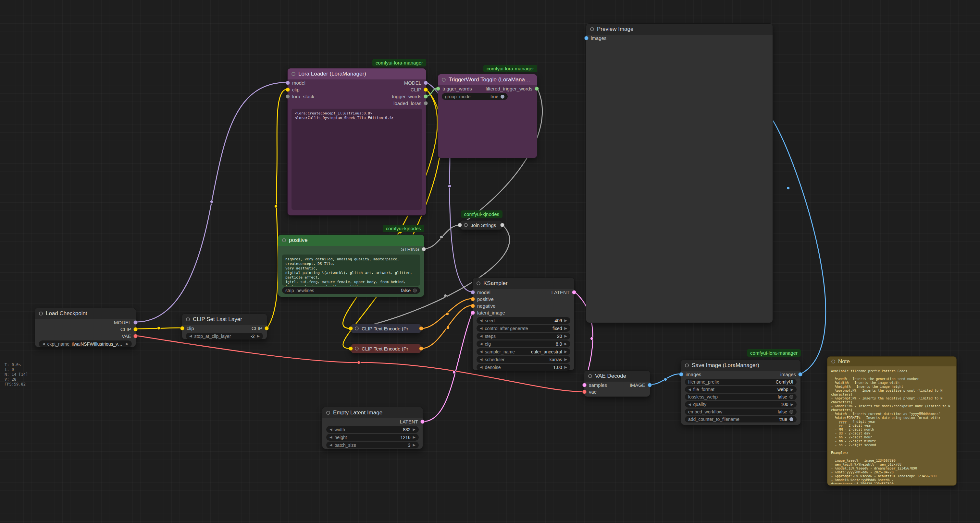 The image size is (980, 523). I want to click on input-slot-model: model, so click(482, 292).